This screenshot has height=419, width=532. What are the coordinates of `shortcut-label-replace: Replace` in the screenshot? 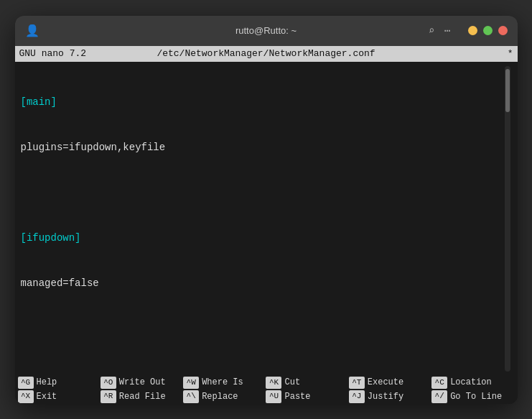 It's located at (220, 397).